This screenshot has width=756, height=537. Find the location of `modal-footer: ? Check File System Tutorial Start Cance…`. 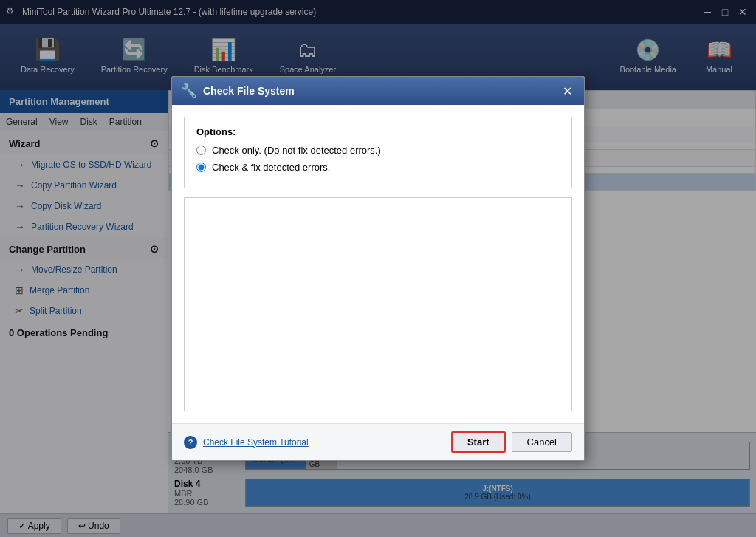

modal-footer: ? Check File System Tutorial Start Cance… is located at coordinates (378, 442).